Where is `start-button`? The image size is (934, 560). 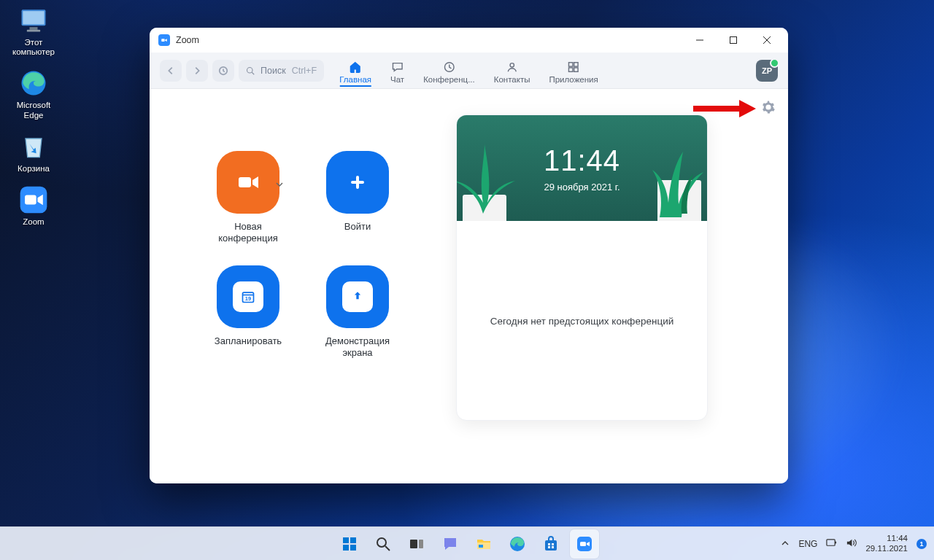
start-button is located at coordinates (350, 544).